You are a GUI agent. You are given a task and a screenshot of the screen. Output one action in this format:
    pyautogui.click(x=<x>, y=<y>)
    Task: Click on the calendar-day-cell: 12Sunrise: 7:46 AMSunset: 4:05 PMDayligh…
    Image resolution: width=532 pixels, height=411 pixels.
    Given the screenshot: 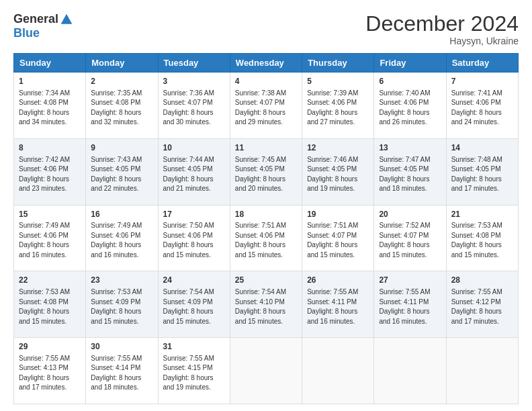 What is the action you would take?
    pyautogui.click(x=339, y=172)
    